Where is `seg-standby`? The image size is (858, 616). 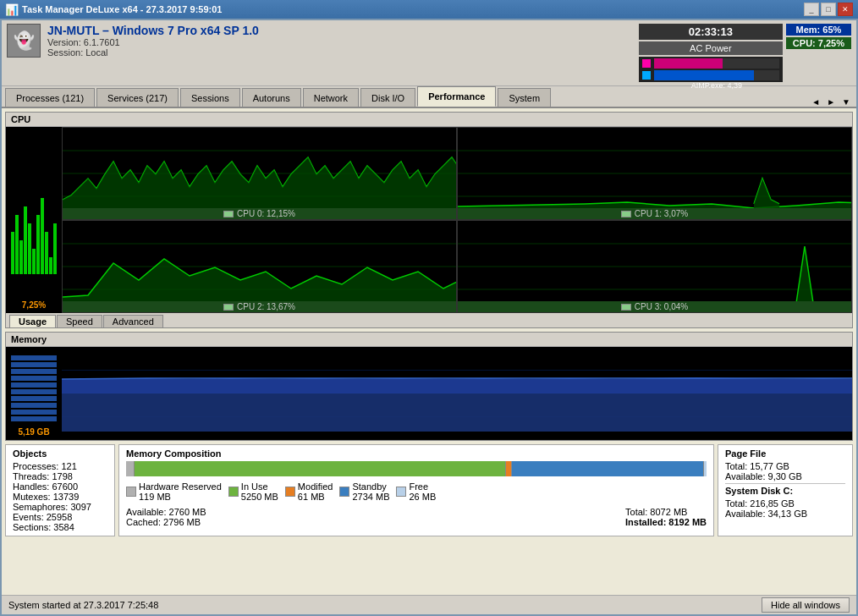
seg-standby is located at coordinates (608, 469).